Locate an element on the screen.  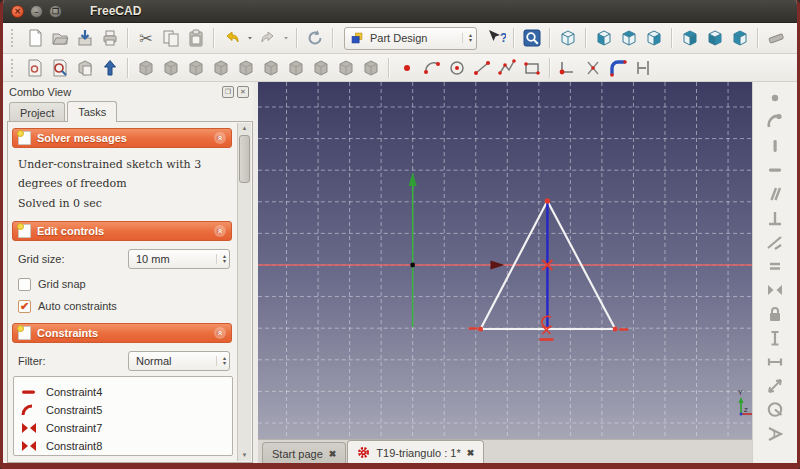
tab-document: T19-triangulo : 1* ✖ is located at coordinates (416, 452).